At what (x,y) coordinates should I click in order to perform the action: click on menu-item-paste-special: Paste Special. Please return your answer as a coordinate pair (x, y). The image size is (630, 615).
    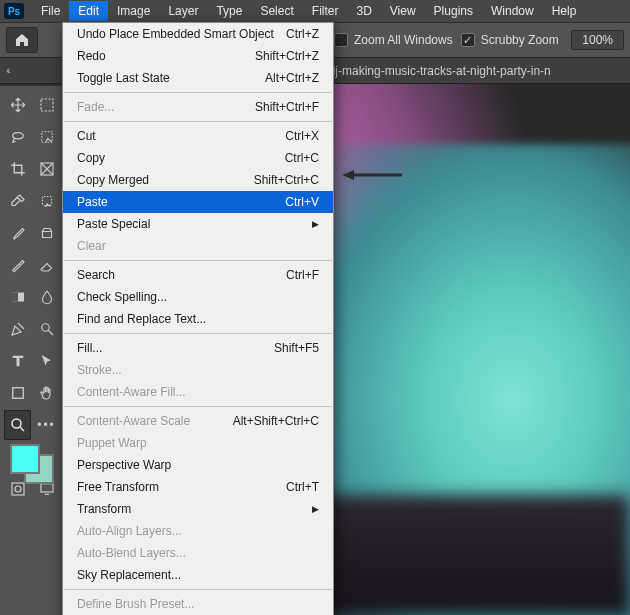
    Looking at the image, I should click on (198, 224).